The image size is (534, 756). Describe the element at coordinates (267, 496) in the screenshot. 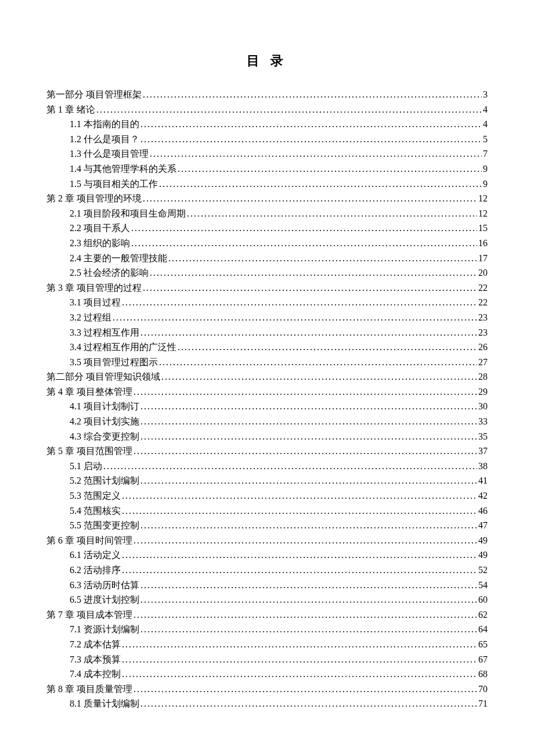

I see `toc-entry: 5.3 范围定义42` at that location.